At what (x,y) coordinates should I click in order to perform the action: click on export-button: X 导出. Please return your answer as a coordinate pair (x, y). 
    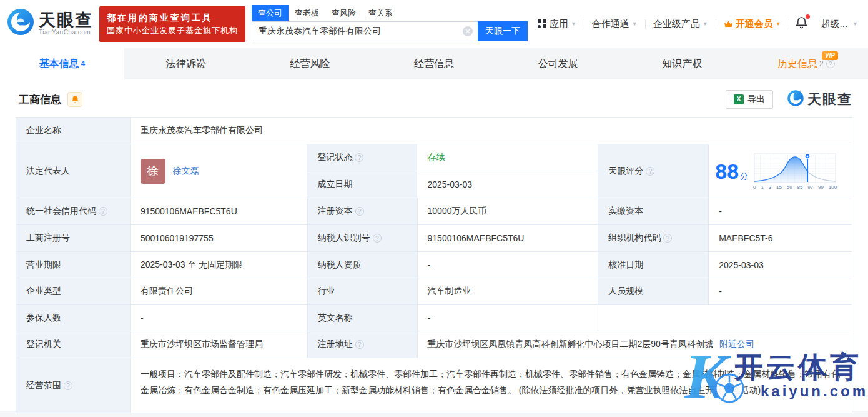
    Looking at the image, I should click on (749, 99).